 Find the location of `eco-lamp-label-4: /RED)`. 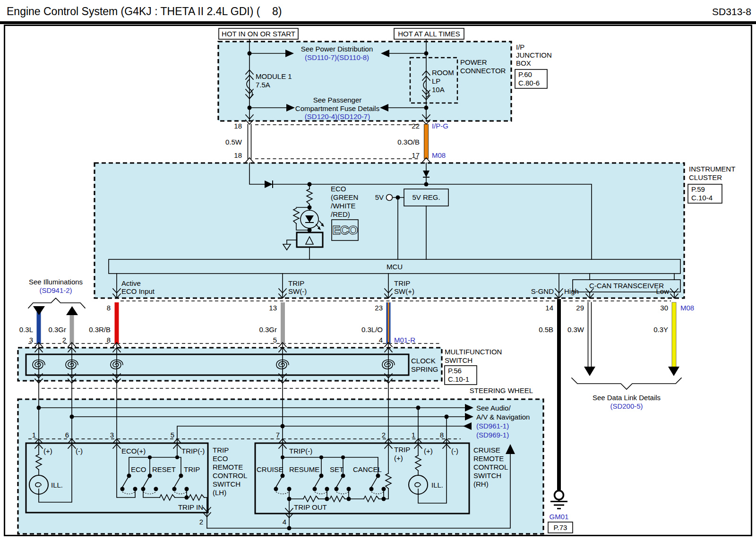

eco-lamp-label-4: /RED) is located at coordinates (340, 214).